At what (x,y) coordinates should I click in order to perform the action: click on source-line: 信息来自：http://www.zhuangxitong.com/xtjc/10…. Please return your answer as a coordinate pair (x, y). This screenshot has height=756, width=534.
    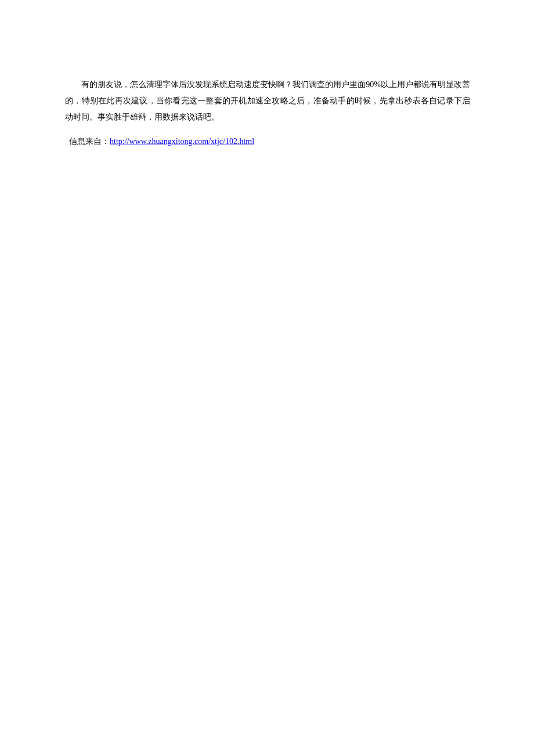
    Looking at the image, I should click on (268, 142).